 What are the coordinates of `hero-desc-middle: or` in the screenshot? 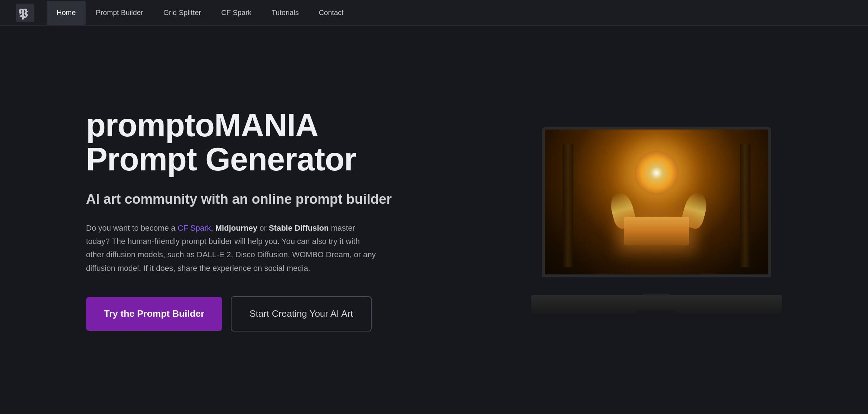 It's located at (263, 228).